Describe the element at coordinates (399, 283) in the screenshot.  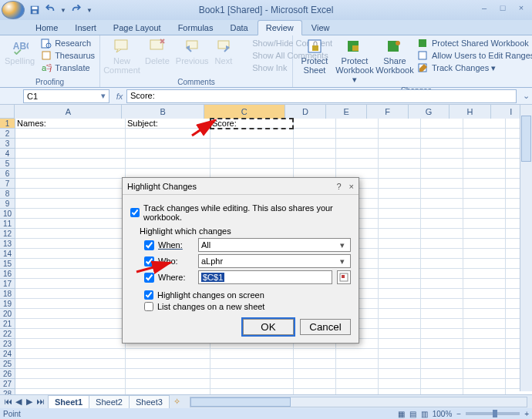
I see `cell-F17` at that location.